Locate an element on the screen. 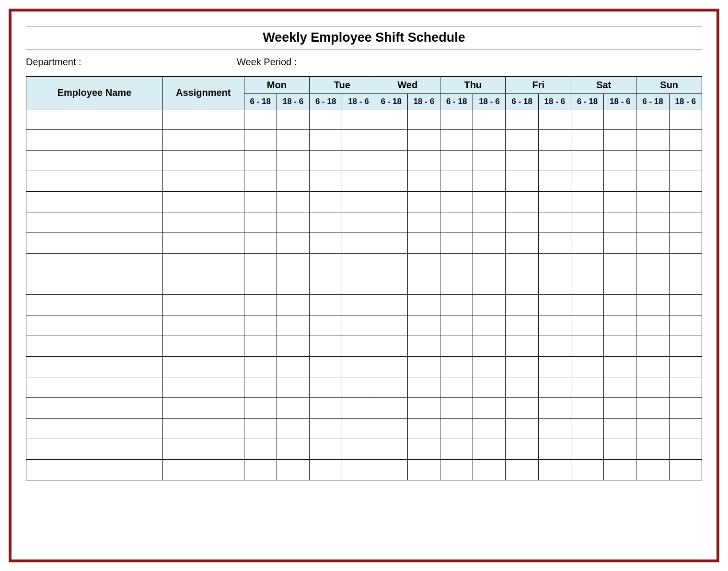 This screenshot has height=571, width=728. day-header-sat: Sat is located at coordinates (603, 85).